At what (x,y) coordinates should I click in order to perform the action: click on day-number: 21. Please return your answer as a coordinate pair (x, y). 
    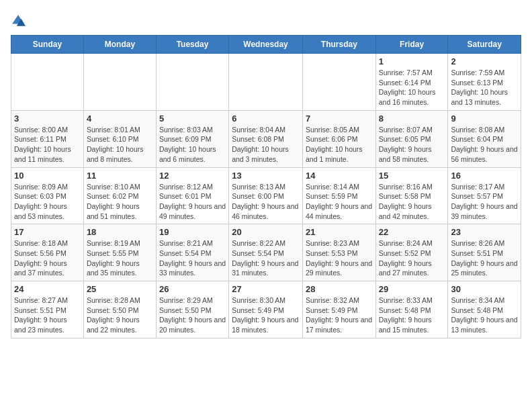
    Looking at the image, I should click on (339, 232).